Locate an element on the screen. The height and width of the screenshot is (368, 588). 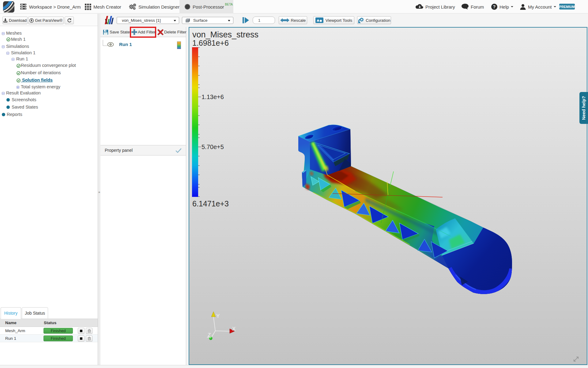
svg-text: Z is located at coordinates (209, 335).